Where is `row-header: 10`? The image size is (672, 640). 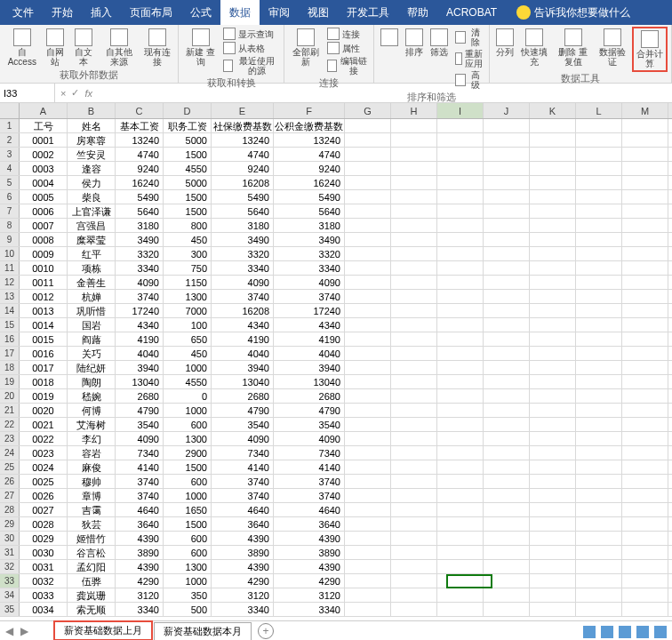
row-header: 10 is located at coordinates (10, 254).